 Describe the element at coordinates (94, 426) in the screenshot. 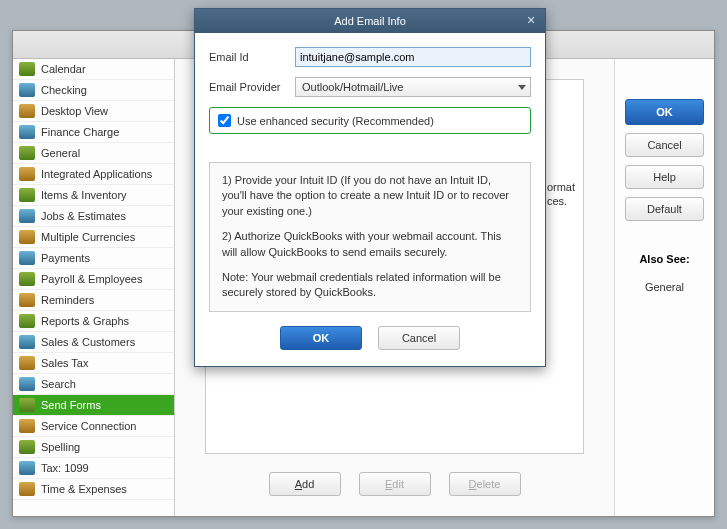

I see `sidebar-item-service-connection: Service Connection` at that location.